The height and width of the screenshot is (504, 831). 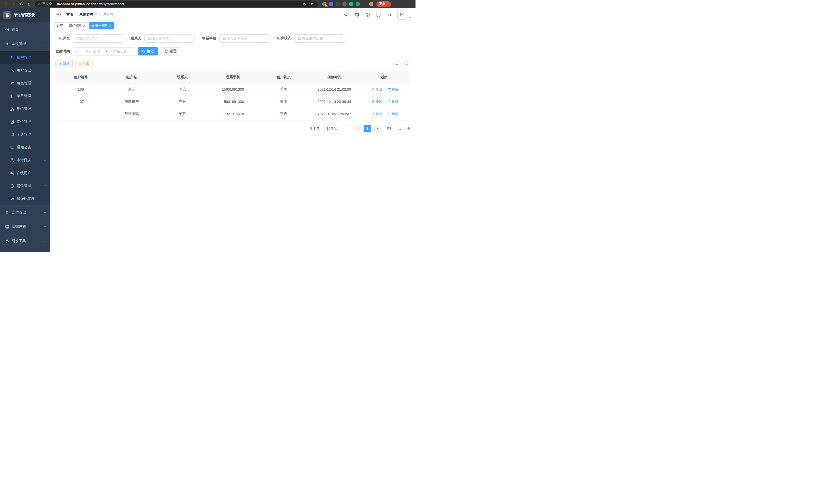 What do you see at coordinates (407, 64) in the screenshot?
I see `refresh-icon` at bounding box center [407, 64].